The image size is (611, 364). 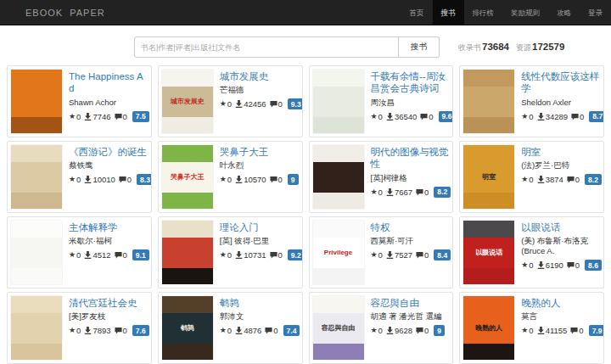 What do you see at coordinates (411, 303) in the screenshot?
I see `book-title-link: 容忍與自由` at bounding box center [411, 303].